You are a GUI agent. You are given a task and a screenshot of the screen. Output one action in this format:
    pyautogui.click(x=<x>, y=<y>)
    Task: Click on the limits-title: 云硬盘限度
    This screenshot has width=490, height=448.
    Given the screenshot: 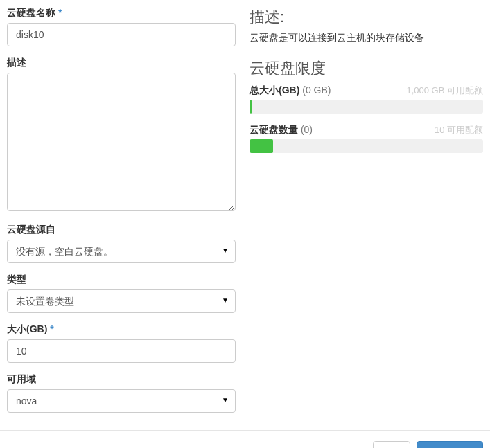 What is the action you would take?
    pyautogui.click(x=366, y=69)
    